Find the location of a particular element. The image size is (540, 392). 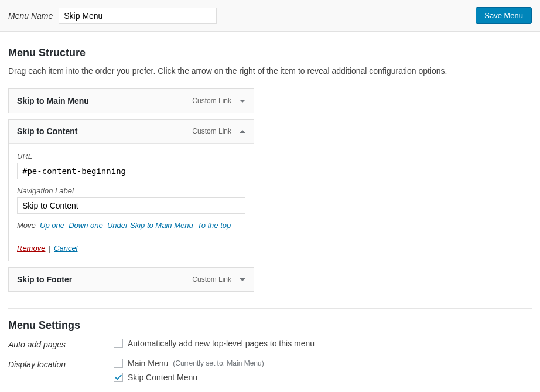

menu-item-handle: Skip to Footer Custom Link is located at coordinates (131, 279).